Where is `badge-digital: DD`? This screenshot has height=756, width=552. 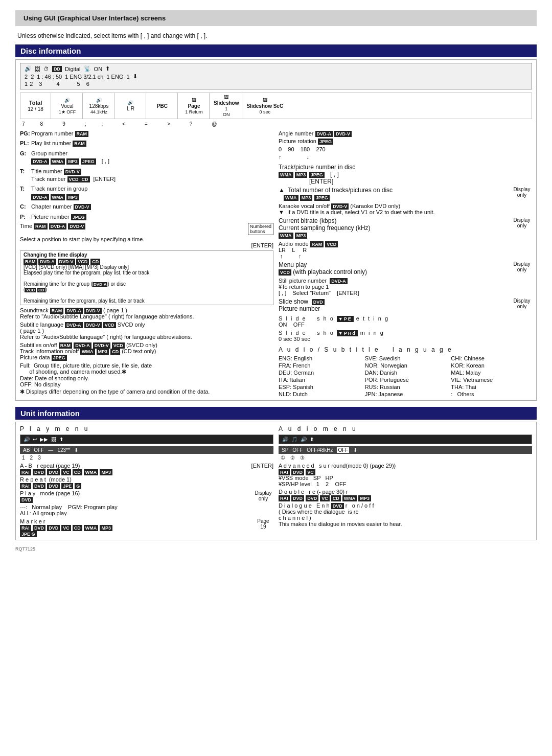
badge-digital: DD is located at coordinates (57, 69).